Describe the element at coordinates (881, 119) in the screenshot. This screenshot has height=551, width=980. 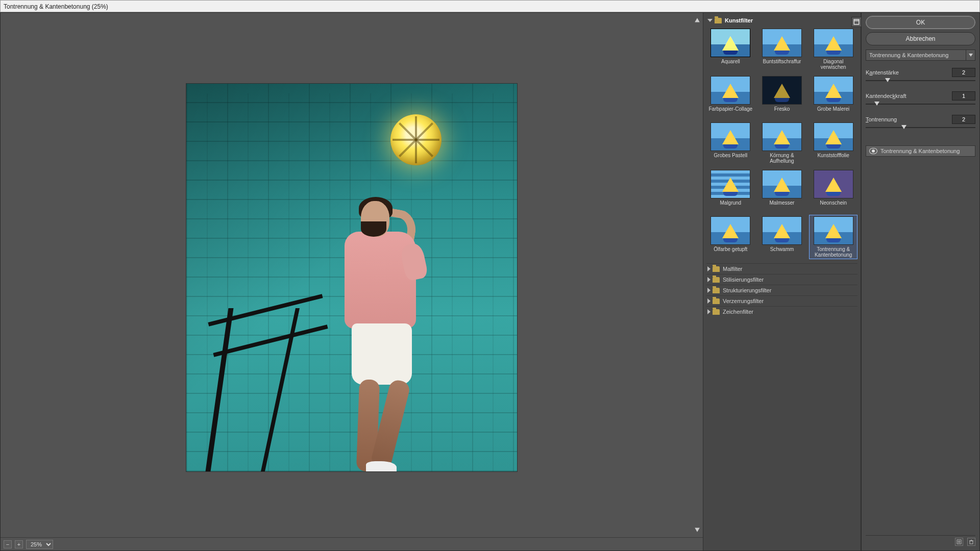
I see `param-label: Tontrennung` at that location.